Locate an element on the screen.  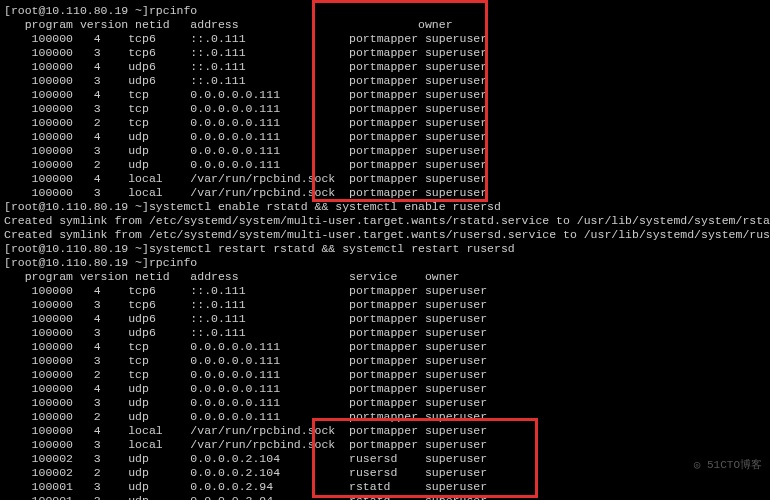
table-row: 100002 2 udp 0.0.0.0.2.104 rusersd super… is located at coordinates (385, 473).